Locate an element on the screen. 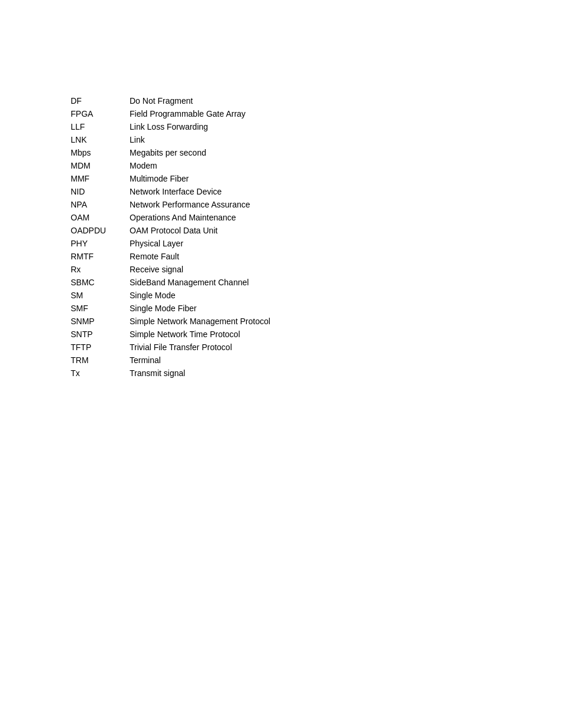 This screenshot has width=562, height=728. abbreviation-definition: Modem is located at coordinates (200, 166).